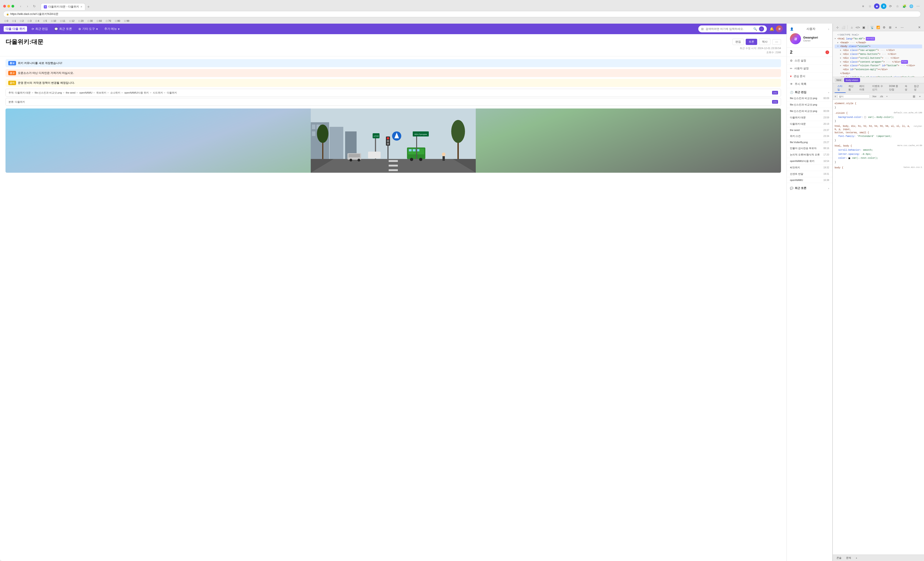 Image resolution: width=924 pixels, height=561 pixels. I want to click on bookmark-30: □ 30, so click(90, 21).